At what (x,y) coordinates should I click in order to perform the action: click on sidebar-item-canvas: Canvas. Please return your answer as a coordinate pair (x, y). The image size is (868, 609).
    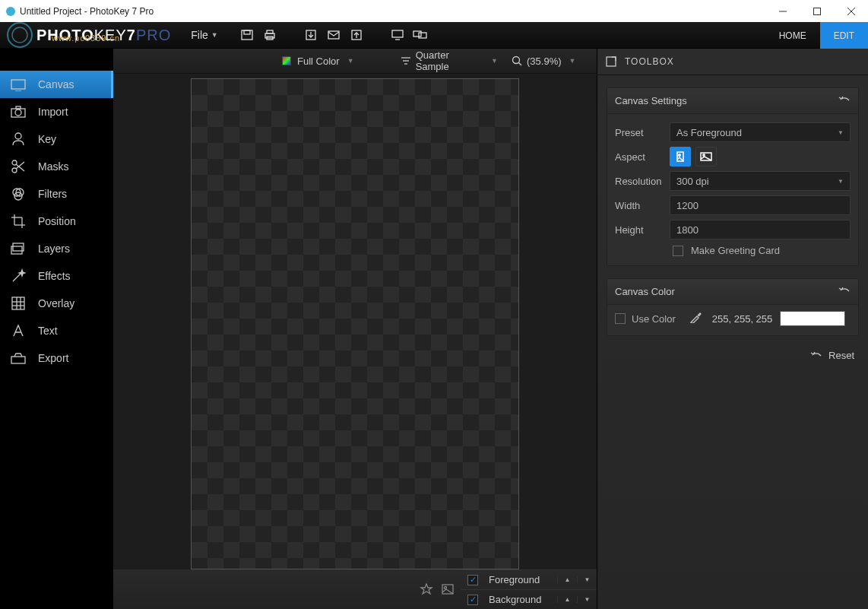
    Looking at the image, I should click on (56, 84).